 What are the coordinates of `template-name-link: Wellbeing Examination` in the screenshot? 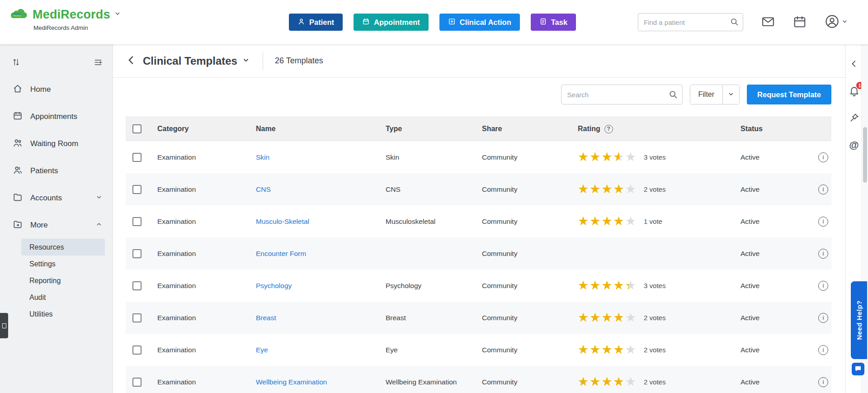 It's located at (291, 382).